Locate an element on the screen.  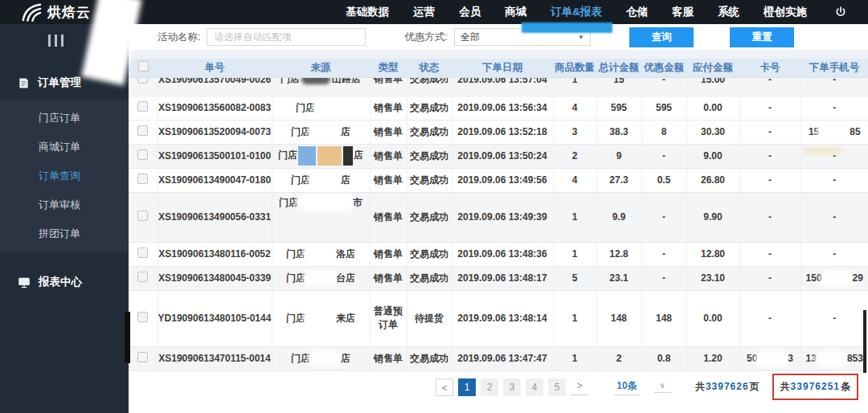
nav-item: 商城 is located at coordinates (516, 12).